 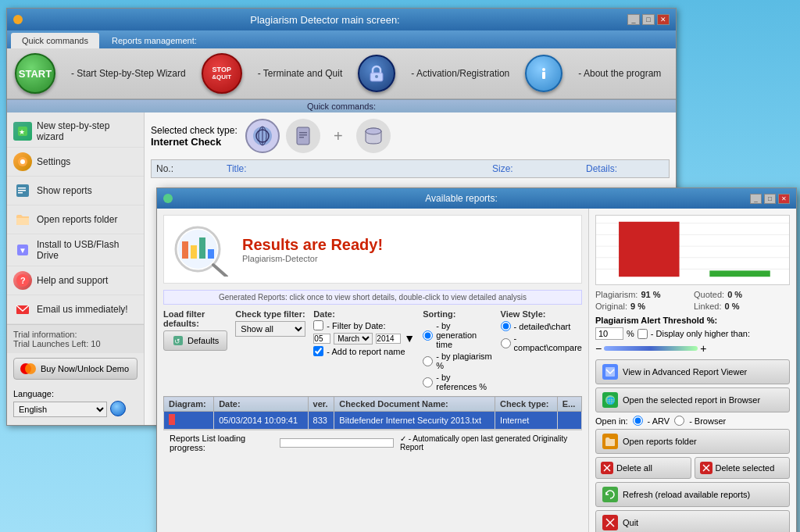 What do you see at coordinates (373, 420) in the screenshot?
I see `table-row: 05/03/2014 10:09:41 833 Bitdefender Inte…` at bounding box center [373, 420].